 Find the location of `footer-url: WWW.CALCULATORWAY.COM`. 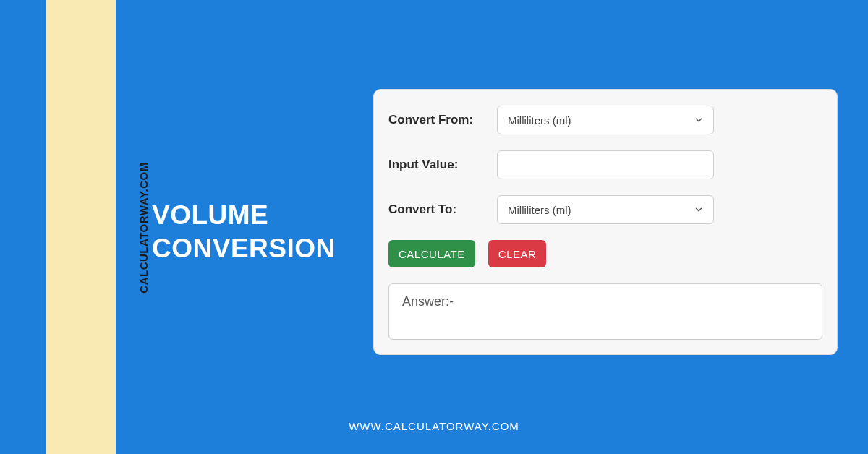

footer-url: WWW.CALCULATORWAY.COM is located at coordinates (434, 427).